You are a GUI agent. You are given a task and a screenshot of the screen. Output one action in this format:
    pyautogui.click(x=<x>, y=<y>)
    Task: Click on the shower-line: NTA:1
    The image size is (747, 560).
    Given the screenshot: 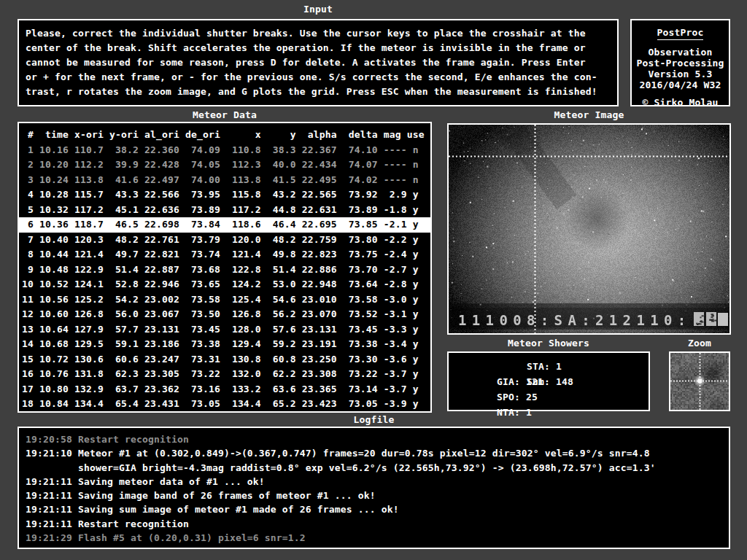 What is the action you would take?
    pyautogui.click(x=555, y=397)
    